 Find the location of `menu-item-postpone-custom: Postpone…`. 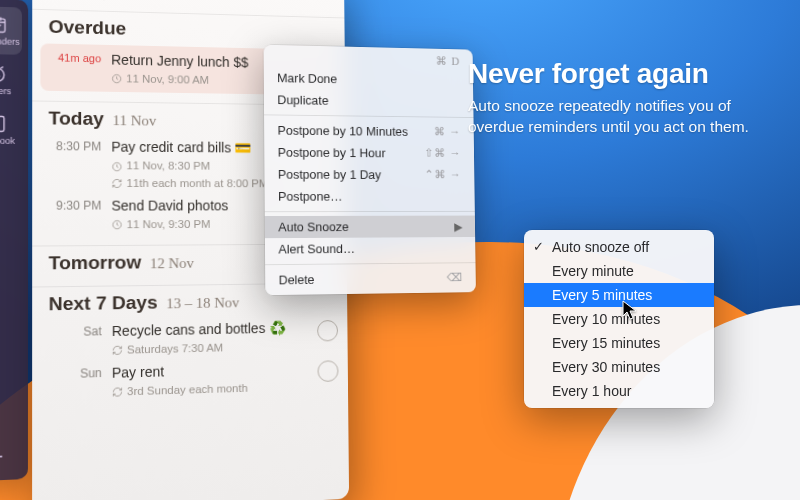

menu-item-postpone-custom: Postpone… is located at coordinates (370, 196).